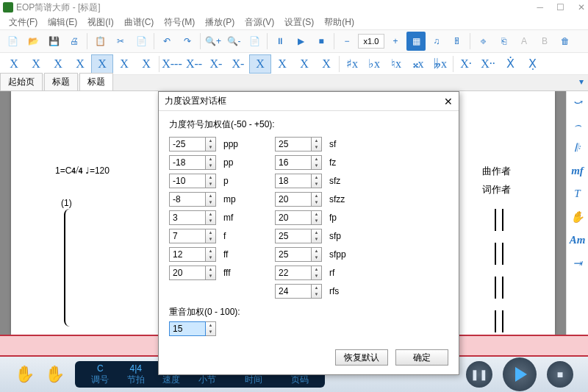  What do you see at coordinates (448, 101) in the screenshot?
I see `dialog-close-icon: ✕` at bounding box center [448, 101].